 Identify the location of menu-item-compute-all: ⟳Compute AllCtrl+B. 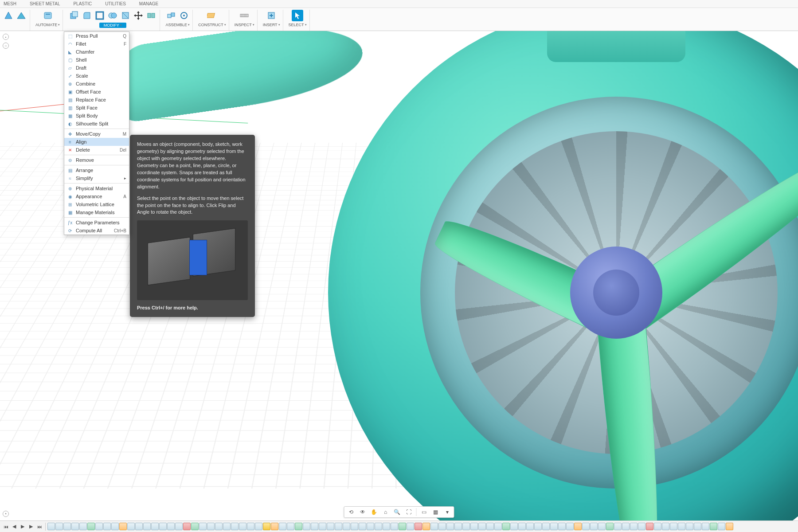
(97, 231).